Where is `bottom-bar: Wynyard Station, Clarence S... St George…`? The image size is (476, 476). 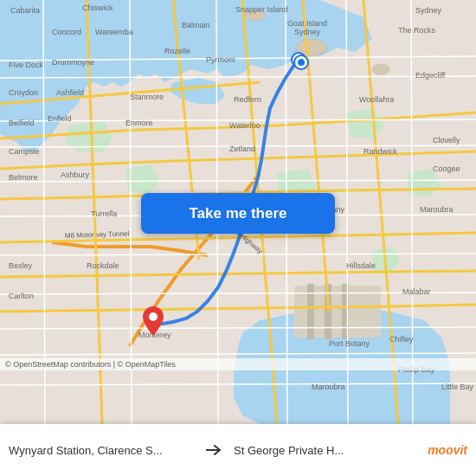
bottom-bar: Wynyard Station, Clarence S... St George… is located at coordinates (238, 450).